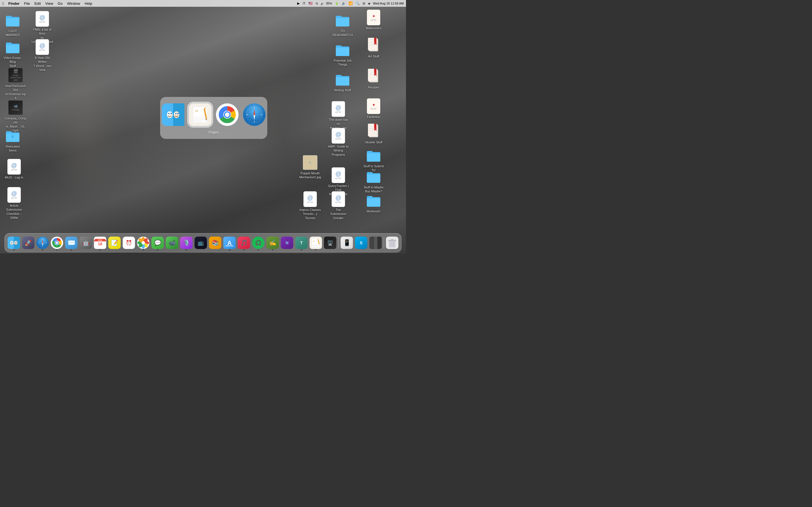 The width and height of the screenshot is (812, 507). What do you see at coordinates (173, 115) in the screenshot?
I see `switcher-finder` at bounding box center [173, 115].